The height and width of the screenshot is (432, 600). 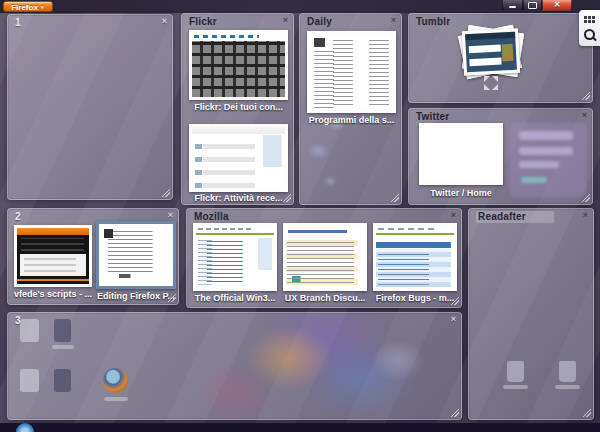 What do you see at coordinates (352, 120) in the screenshot?
I see `tab-title: Programmi della s...` at bounding box center [352, 120].